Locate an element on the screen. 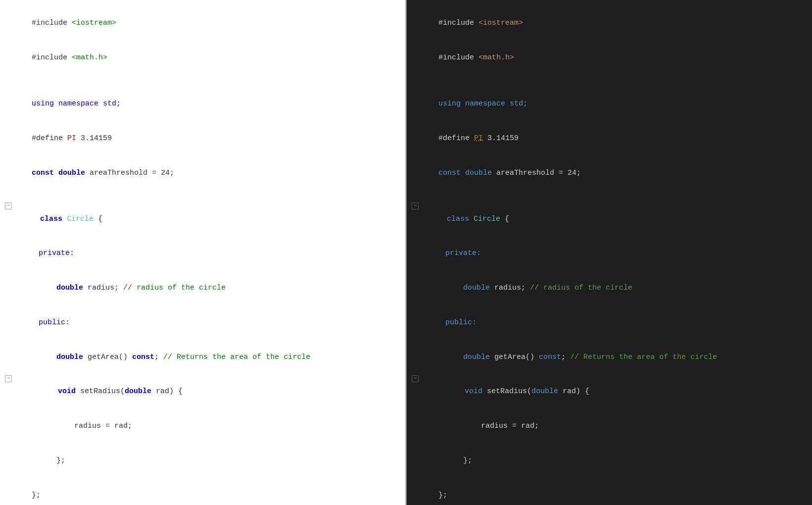 The width and height of the screenshot is (812, 505). line-getarea-decl: double getArea() const; // Returns the a… is located at coordinates (205, 357).